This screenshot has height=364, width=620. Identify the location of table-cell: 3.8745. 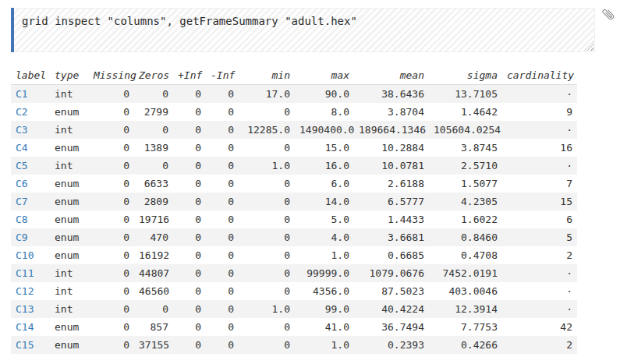
(466, 148).